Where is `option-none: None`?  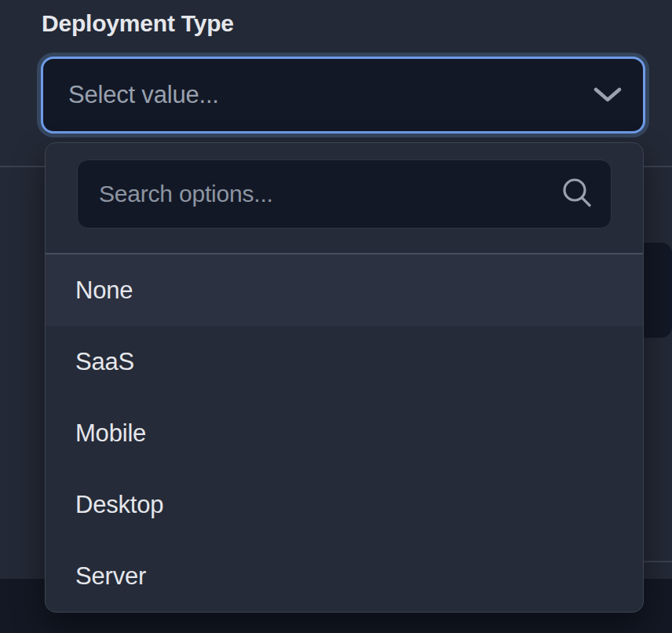
option-none: None is located at coordinates (344, 291).